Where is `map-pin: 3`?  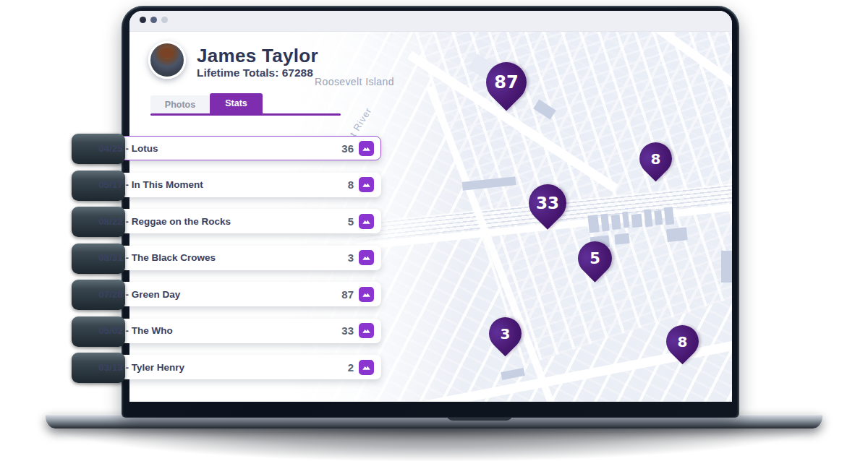 map-pin: 3 is located at coordinates (505, 333).